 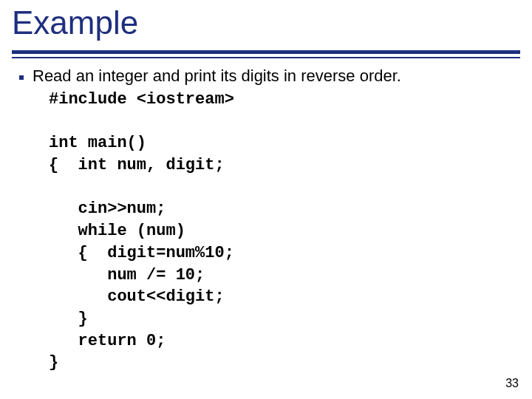 I want to click on title-rule-thin, so click(x=266, y=58).